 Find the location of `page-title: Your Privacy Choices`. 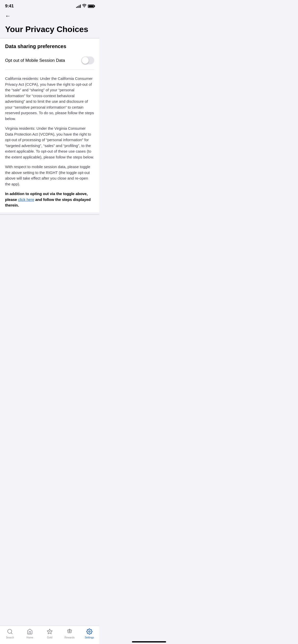

page-title: Your Privacy Choices is located at coordinates (50, 30).